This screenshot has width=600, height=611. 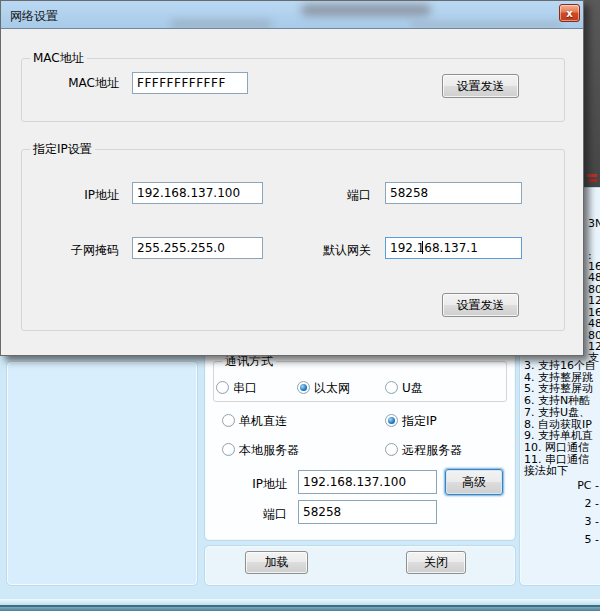 What do you see at coordinates (412, 388) in the screenshot?
I see `radio-udisk-label: U盘` at bounding box center [412, 388].